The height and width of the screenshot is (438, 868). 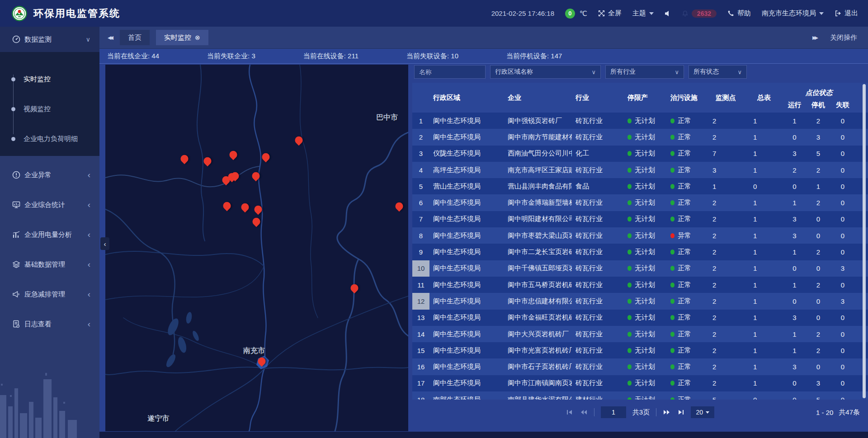 I want to click on tab-home: 首页, so click(x=135, y=38).